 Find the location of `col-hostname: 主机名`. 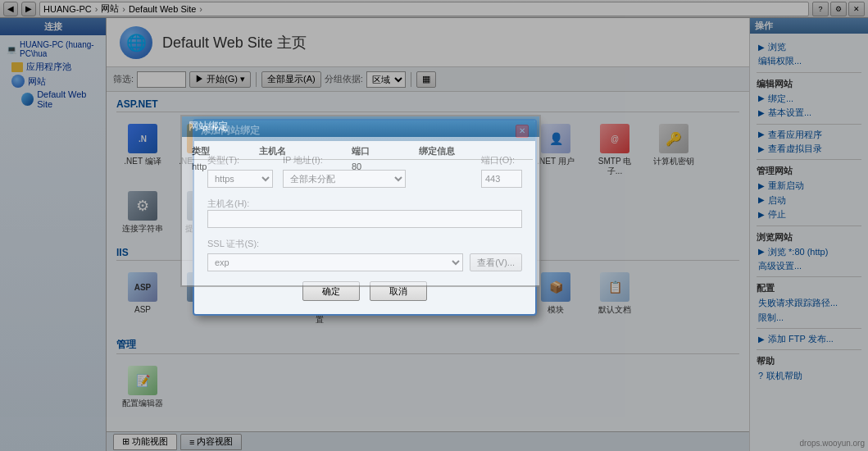

col-hostname: 主机名 is located at coordinates (302, 152).